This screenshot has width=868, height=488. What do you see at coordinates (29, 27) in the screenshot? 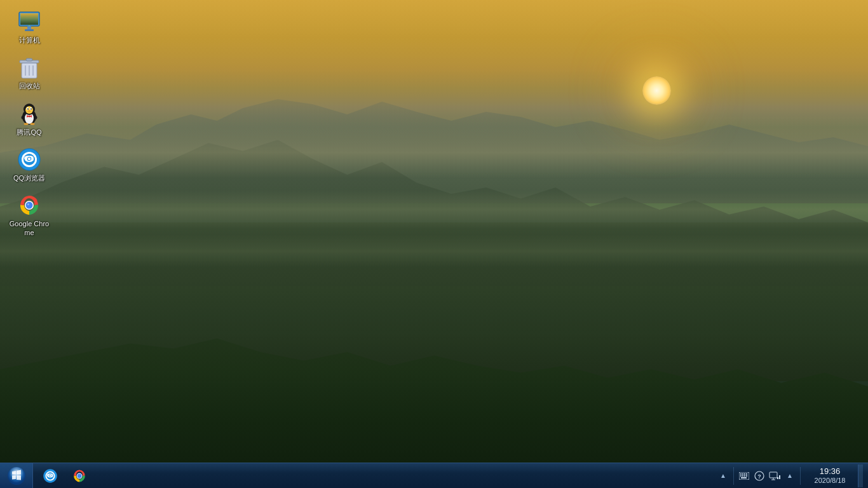
I see `desktop-icon-computer: 计算机` at bounding box center [29, 27].